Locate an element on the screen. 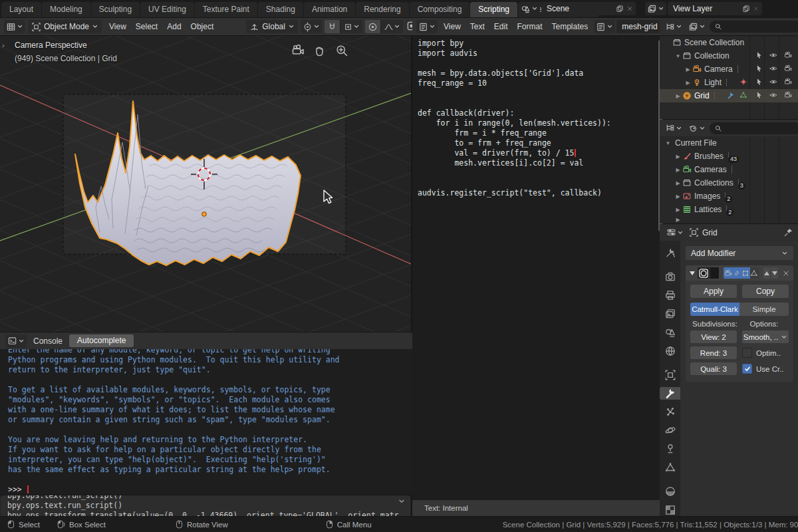 Image resolution: width=798 pixels, height=532 pixels. properties-tab-world is located at coordinates (670, 351).